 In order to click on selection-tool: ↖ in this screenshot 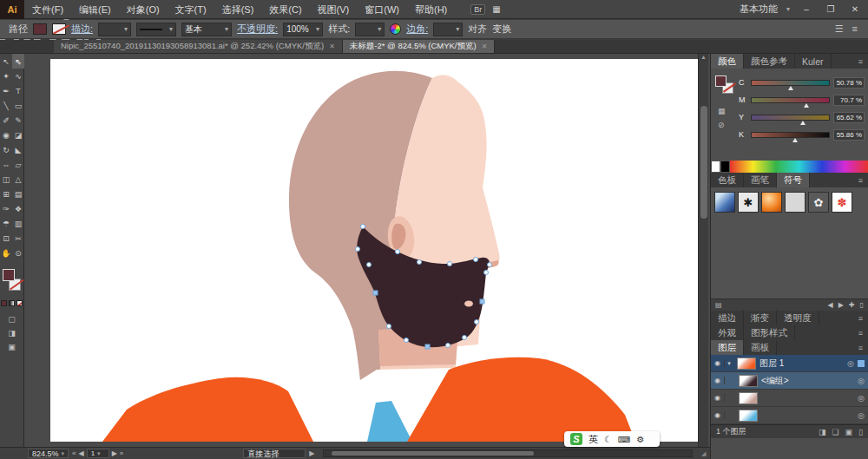, I will do `click(6, 61)`.